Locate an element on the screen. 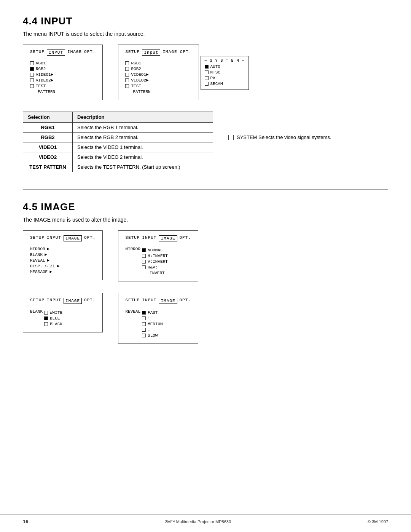 The height and width of the screenshot is (532, 411). rev-menu-image-active: IMAGE is located at coordinates (168, 301).